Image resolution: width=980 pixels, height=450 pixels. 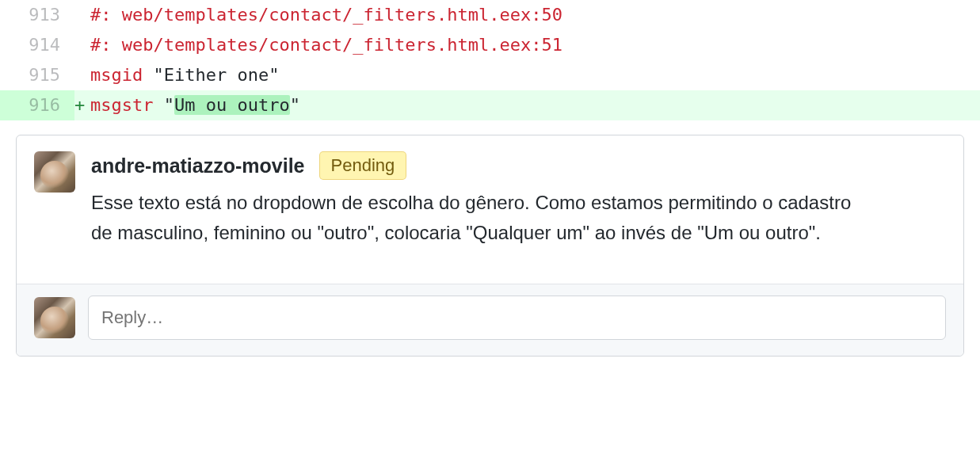 I want to click on diff-line: 914 #: web/templates/contact/_filters.ht…, so click(x=490, y=45).